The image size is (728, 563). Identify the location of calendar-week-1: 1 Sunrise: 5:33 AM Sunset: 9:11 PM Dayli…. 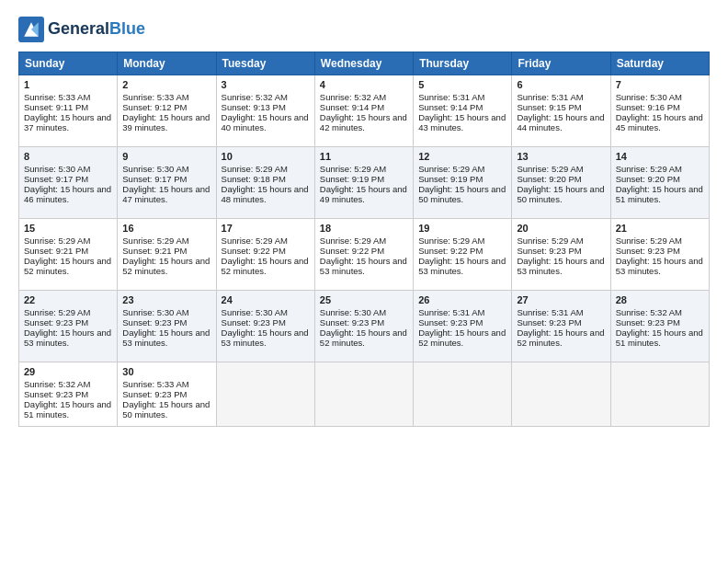
(364, 111).